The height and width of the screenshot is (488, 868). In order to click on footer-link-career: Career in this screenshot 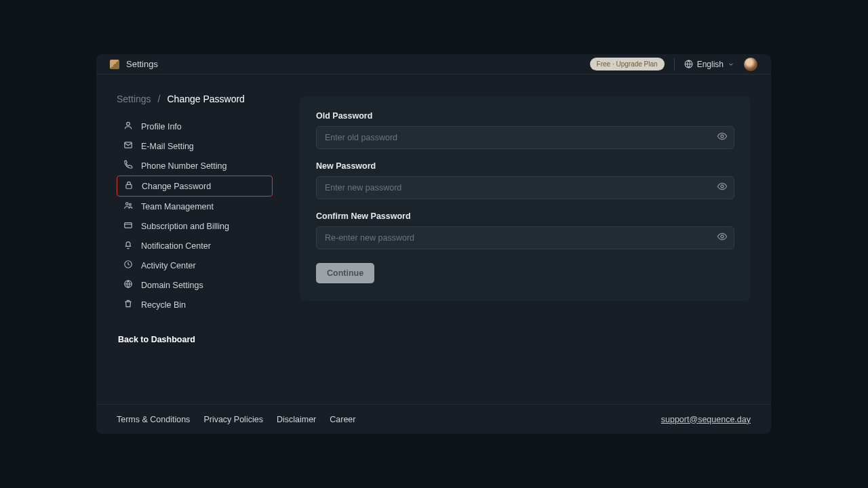, I will do `click(342, 420)`.